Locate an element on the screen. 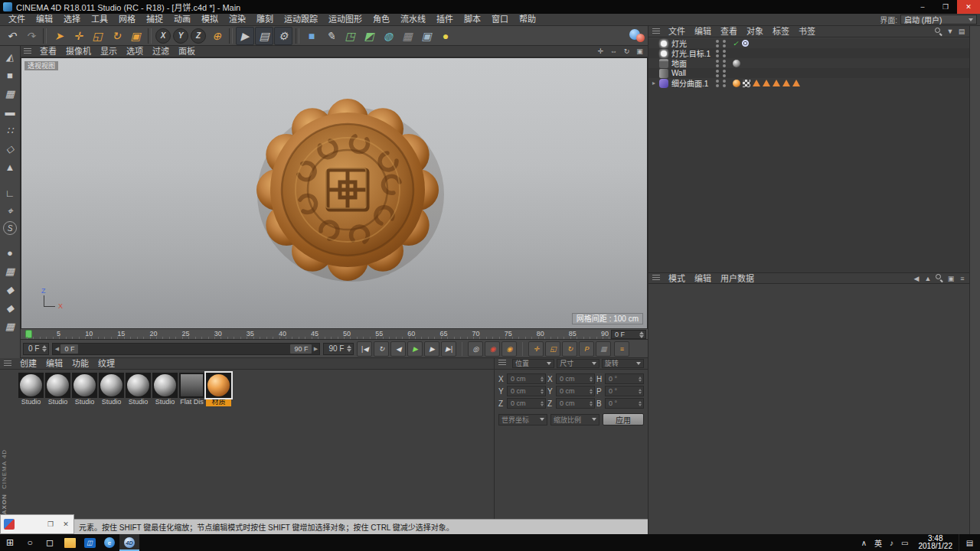 The height and width of the screenshot is (551, 980). render-view-icon: ▶ is located at coordinates (245, 36).